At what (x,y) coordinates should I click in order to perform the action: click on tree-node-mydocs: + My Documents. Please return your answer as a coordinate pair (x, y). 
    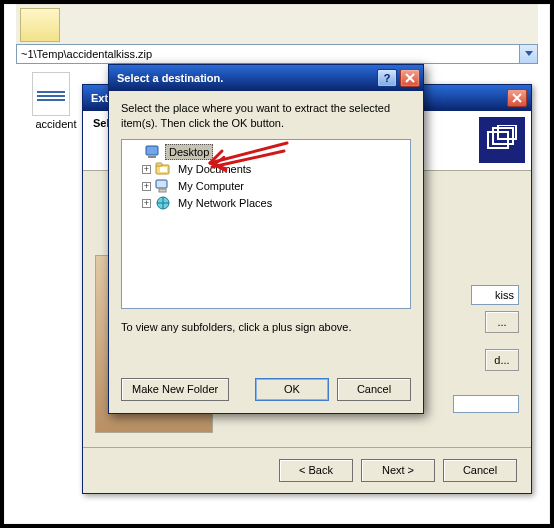
    Looking at the image, I should click on (266, 170).